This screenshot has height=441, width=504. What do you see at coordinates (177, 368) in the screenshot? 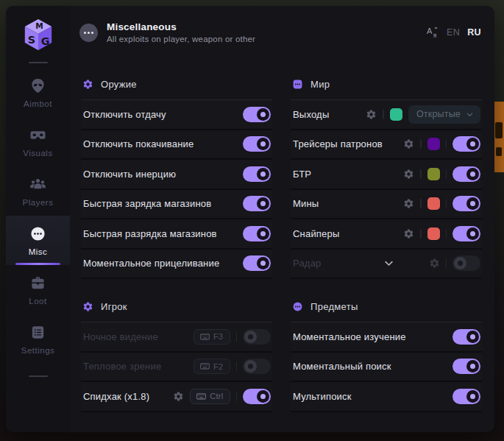
I see `setting-row: Тепловое зрениеF2` at bounding box center [177, 368].